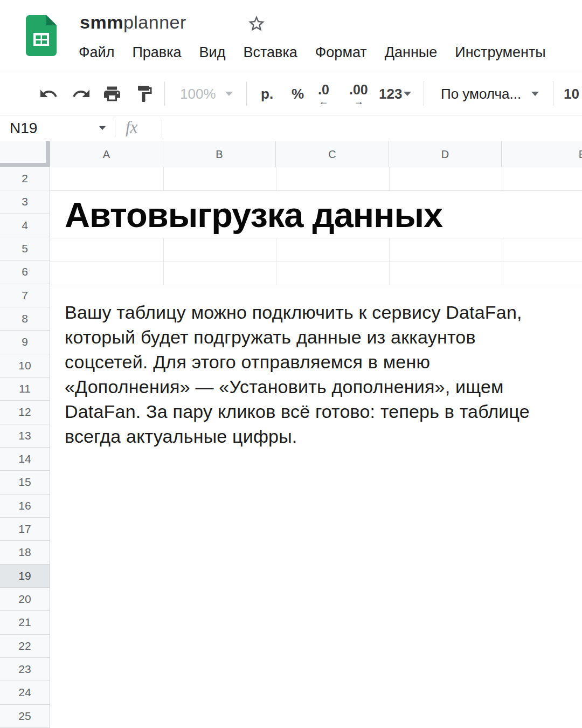  What do you see at coordinates (535, 94) in the screenshot?
I see `font-family-caret-icon` at bounding box center [535, 94].